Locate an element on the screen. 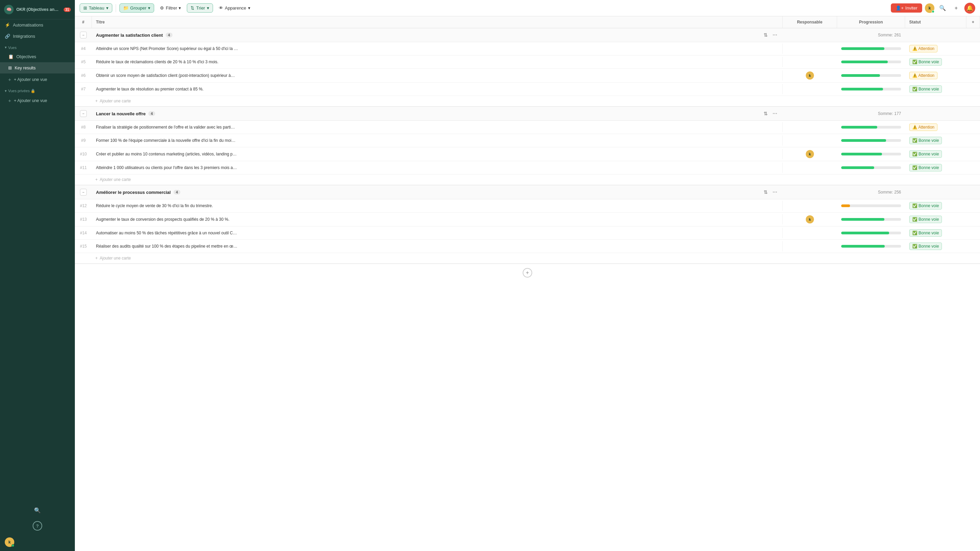 This screenshot has height=551, width=980. group-sum-2: Somme: 256 is located at coordinates (871, 192).